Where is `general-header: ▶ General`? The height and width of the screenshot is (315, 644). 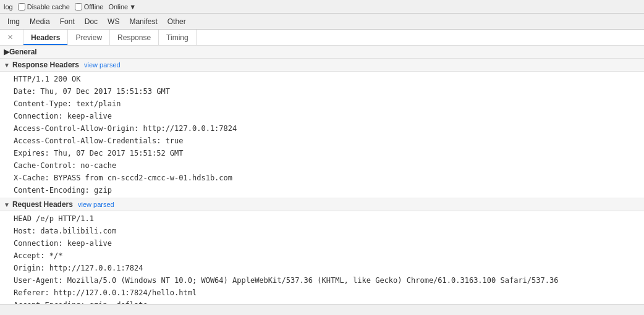
general-header: ▶ General is located at coordinates (322, 52).